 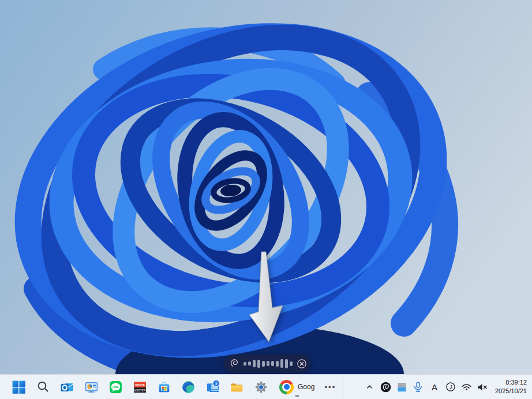 I want to click on taskbar: LINE VOICE MEETER, so click(x=266, y=387).